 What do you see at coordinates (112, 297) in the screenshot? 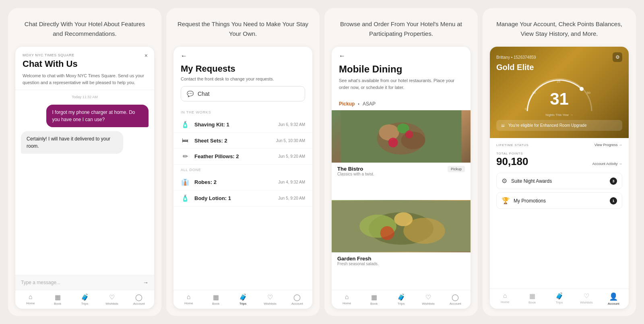
I see `wishlists-icon: ♡` at bounding box center [112, 297].